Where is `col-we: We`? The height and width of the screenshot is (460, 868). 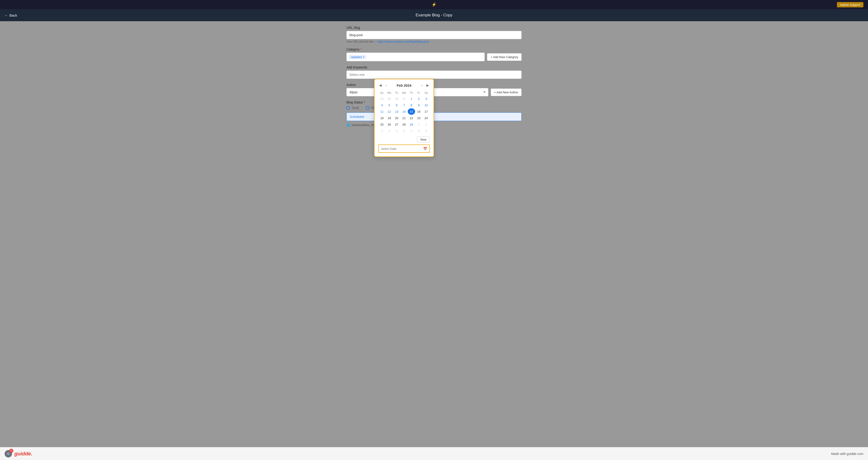
col-we: We is located at coordinates (404, 93).